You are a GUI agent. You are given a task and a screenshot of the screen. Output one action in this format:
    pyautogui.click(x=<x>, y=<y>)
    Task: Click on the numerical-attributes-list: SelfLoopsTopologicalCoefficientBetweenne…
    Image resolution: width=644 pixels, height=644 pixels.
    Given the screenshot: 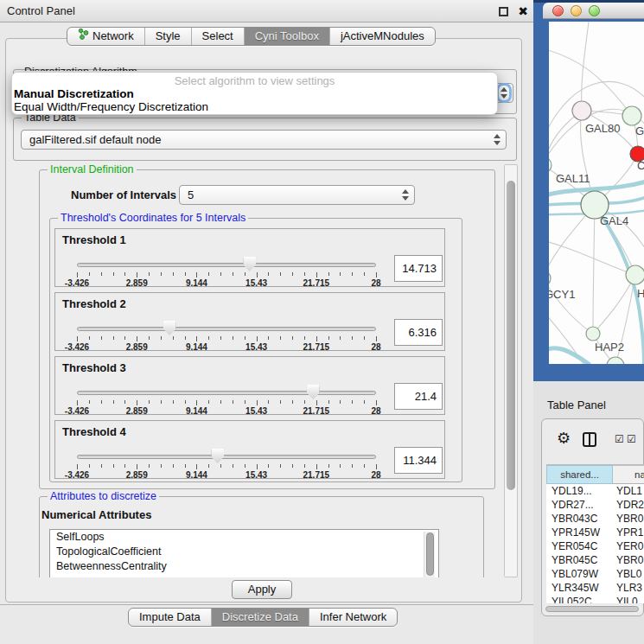 What is the action you would take?
    pyautogui.click(x=244, y=553)
    